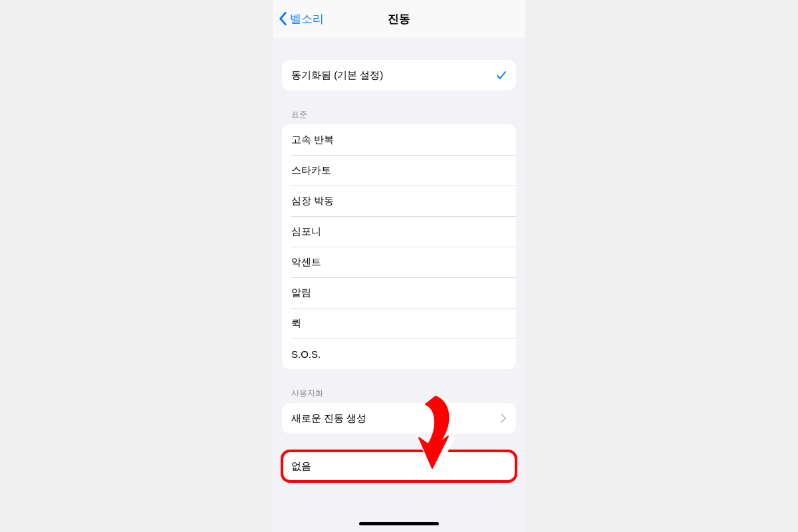  What do you see at coordinates (399, 418) in the screenshot?
I see `group-custom: 새로운 진동 생성` at bounding box center [399, 418].